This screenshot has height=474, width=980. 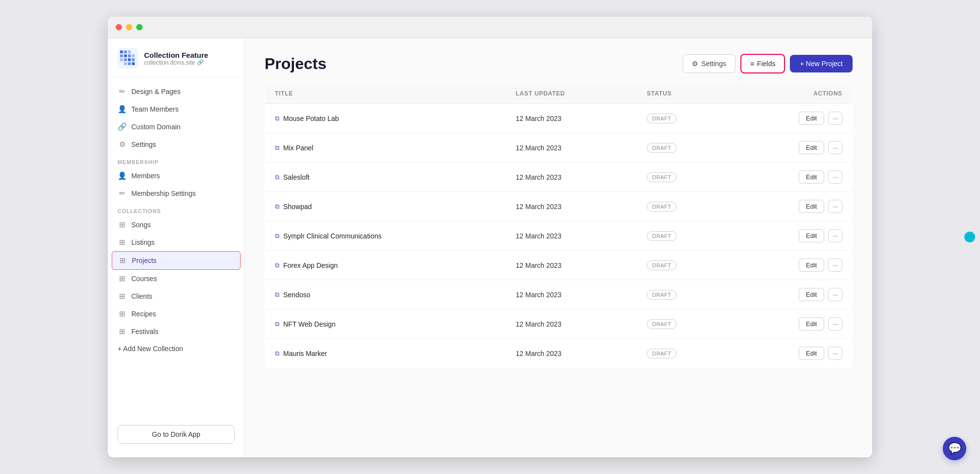 What do you see at coordinates (176, 209) in the screenshot?
I see `collections-section-label: COLLECTIONS` at bounding box center [176, 209].